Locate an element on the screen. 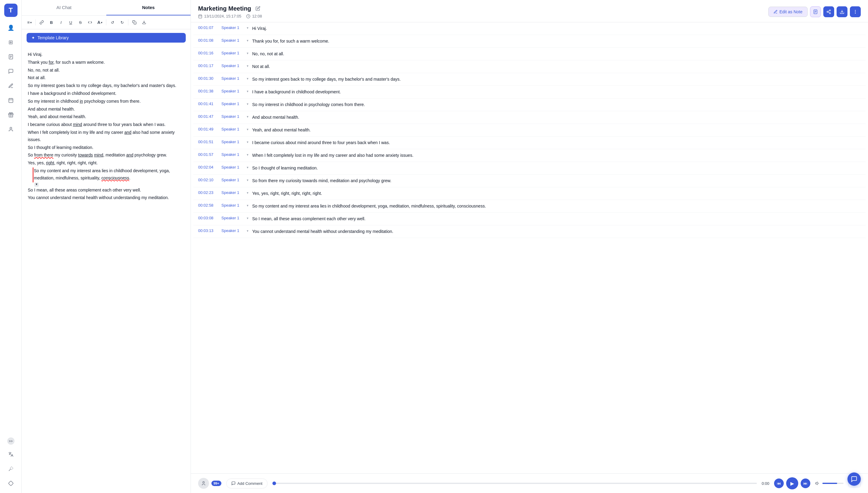  chat-fab-btn is located at coordinates (854, 479).